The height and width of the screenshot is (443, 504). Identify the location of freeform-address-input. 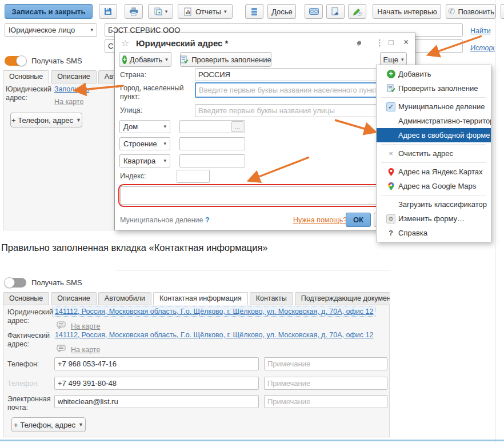
(264, 195).